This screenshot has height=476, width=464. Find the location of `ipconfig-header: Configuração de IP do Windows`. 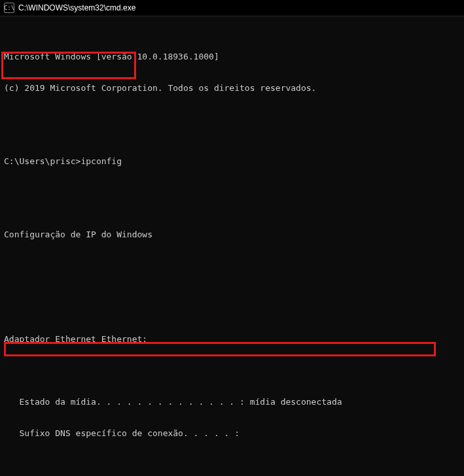

ipconfig-header: Configuração de IP do Windows is located at coordinates (232, 235).